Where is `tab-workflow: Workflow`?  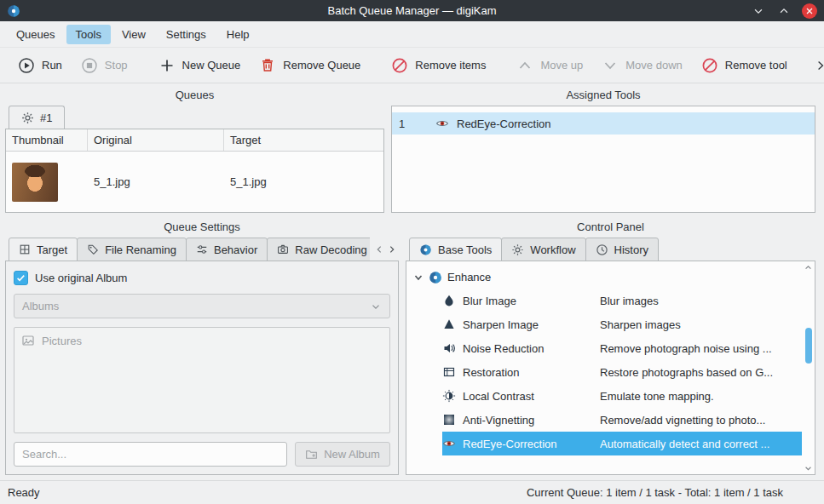 tab-workflow: Workflow is located at coordinates (544, 249).